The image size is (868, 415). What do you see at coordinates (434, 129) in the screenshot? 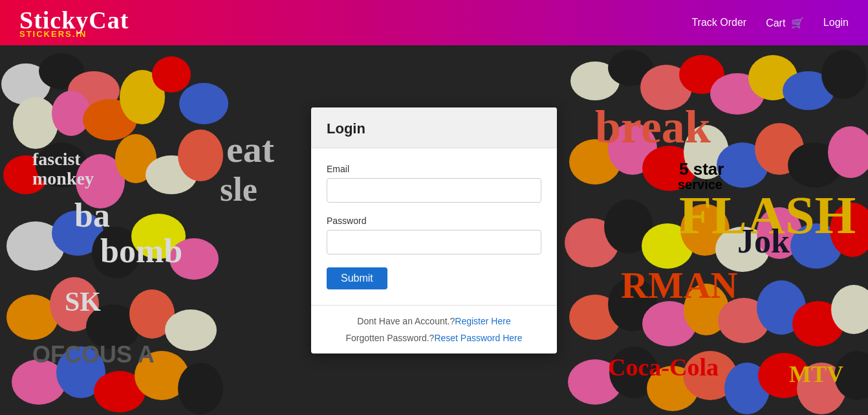
I see `modal-title: Login` at bounding box center [434, 129].